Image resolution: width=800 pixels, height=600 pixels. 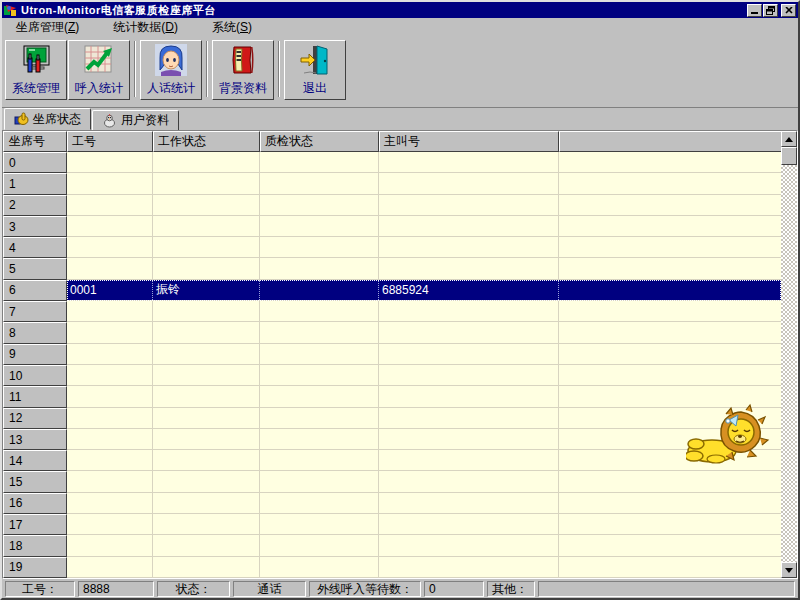 What do you see at coordinates (99, 60) in the screenshot?
I see `chart-up-icon` at bounding box center [99, 60].